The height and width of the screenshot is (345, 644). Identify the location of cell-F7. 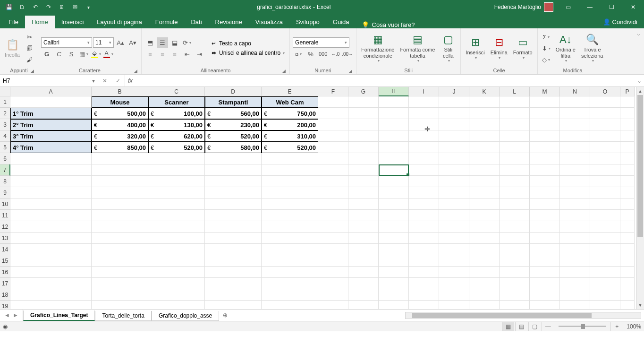
(333, 170).